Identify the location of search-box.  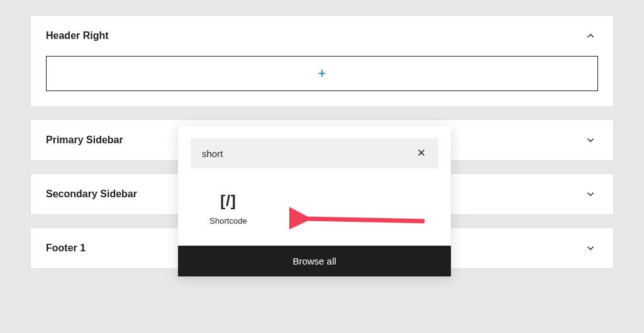
(314, 153).